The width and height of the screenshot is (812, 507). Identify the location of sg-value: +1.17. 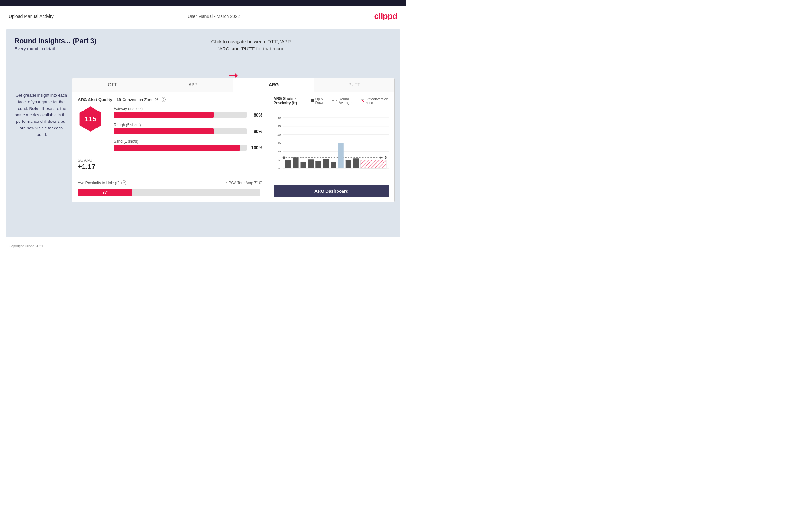
(170, 167).